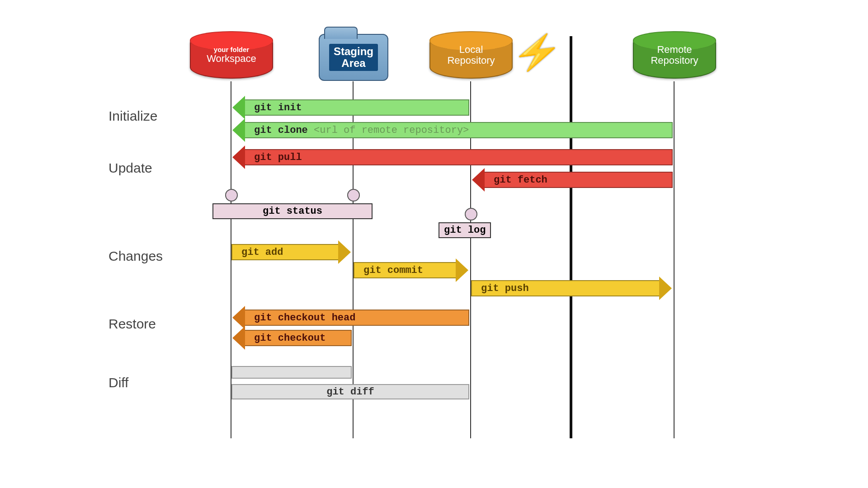  I want to click on bar-git-diff: git diff, so click(350, 392).